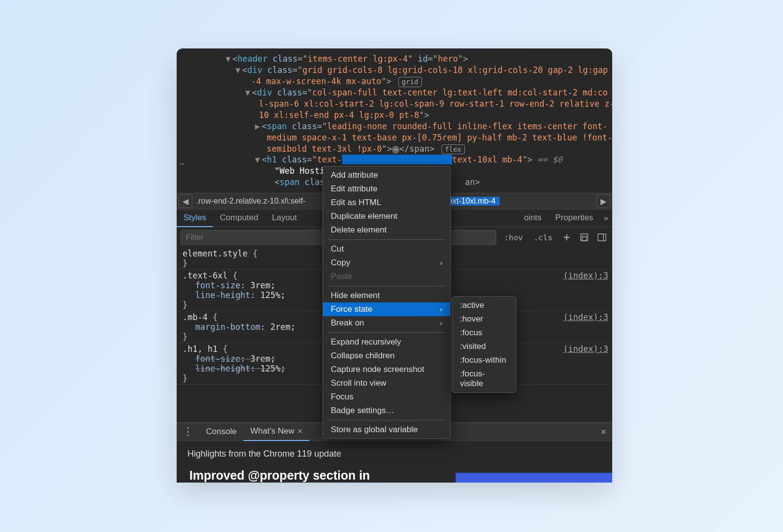 This screenshot has height=532, width=783. I want to click on menu-scroll: Scroll into view, so click(387, 383).